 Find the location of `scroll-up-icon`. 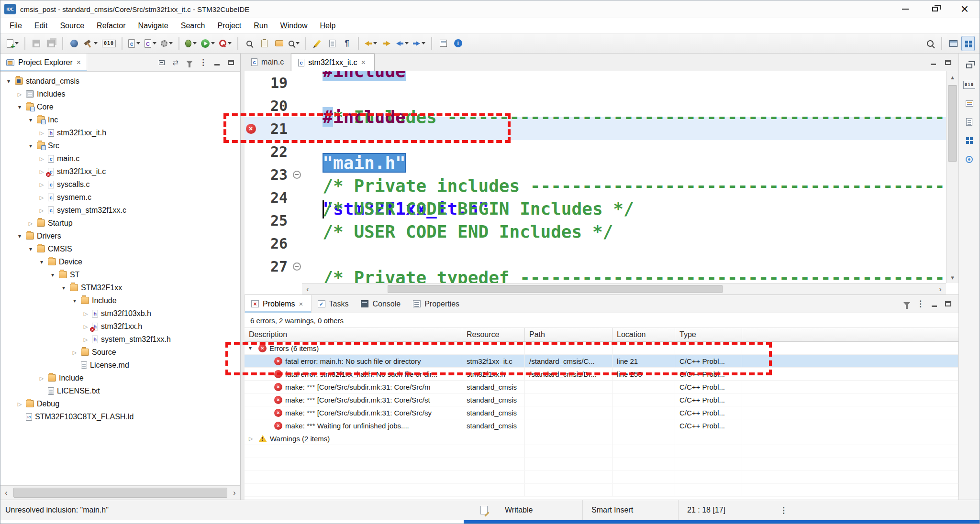

scroll-up-icon is located at coordinates (952, 77).